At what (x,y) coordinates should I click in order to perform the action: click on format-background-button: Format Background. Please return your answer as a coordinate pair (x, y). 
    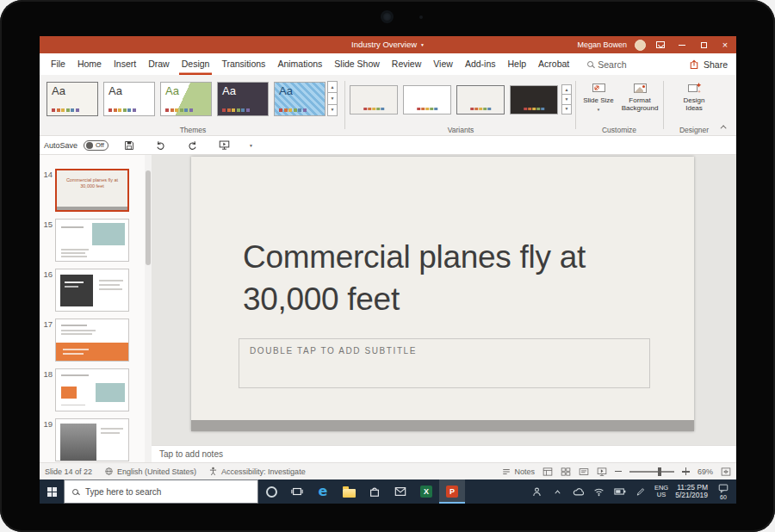
    Looking at the image, I should click on (640, 104).